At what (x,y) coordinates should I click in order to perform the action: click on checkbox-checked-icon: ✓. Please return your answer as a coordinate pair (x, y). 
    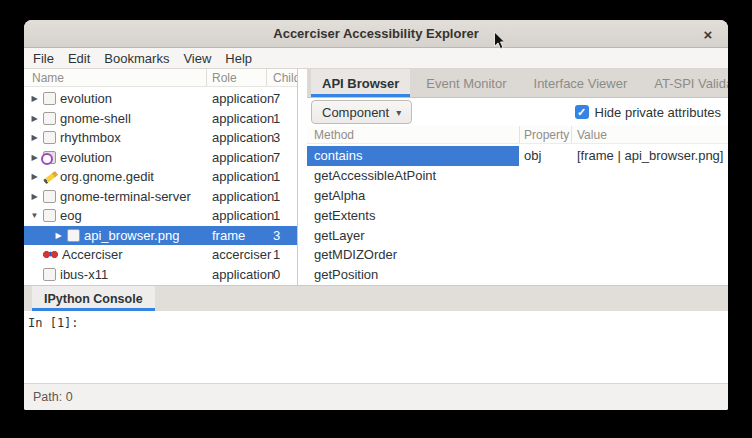
    Looking at the image, I should click on (582, 112).